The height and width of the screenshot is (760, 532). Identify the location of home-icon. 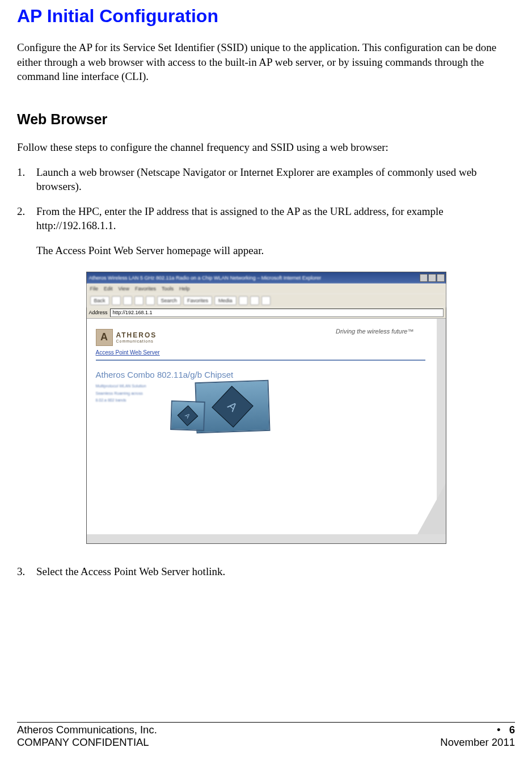
(150, 301).